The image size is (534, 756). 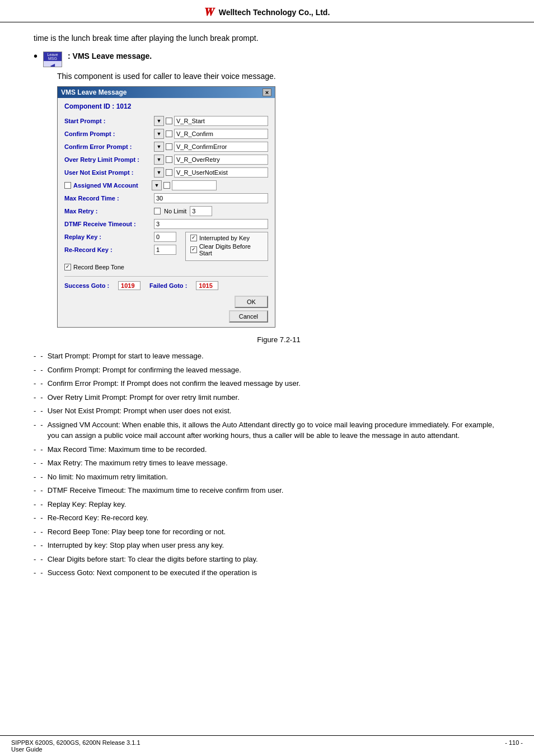 I want to click on replay-section: Replay Key : Re-Record Key : Interrupted…, so click(x=166, y=246).